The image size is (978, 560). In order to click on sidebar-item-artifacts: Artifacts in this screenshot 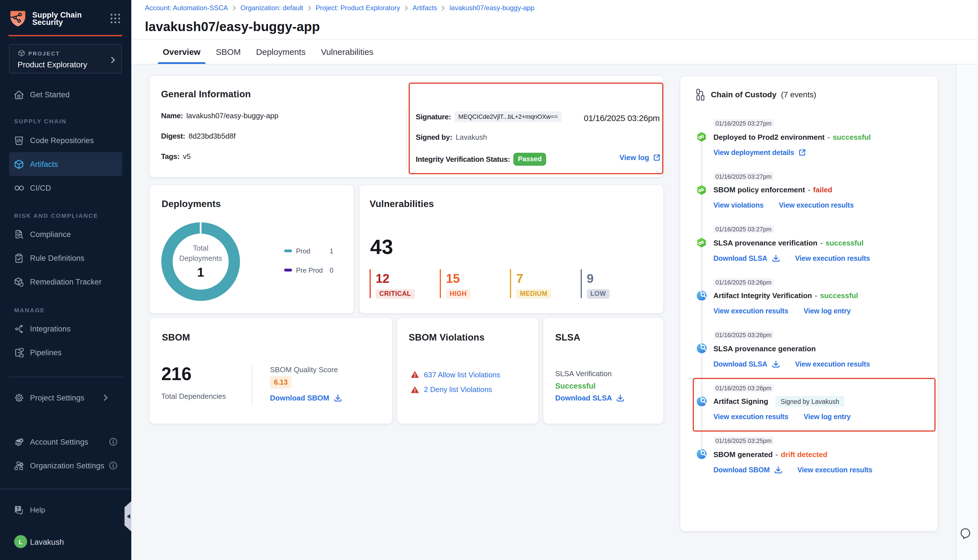, I will do `click(66, 164)`.